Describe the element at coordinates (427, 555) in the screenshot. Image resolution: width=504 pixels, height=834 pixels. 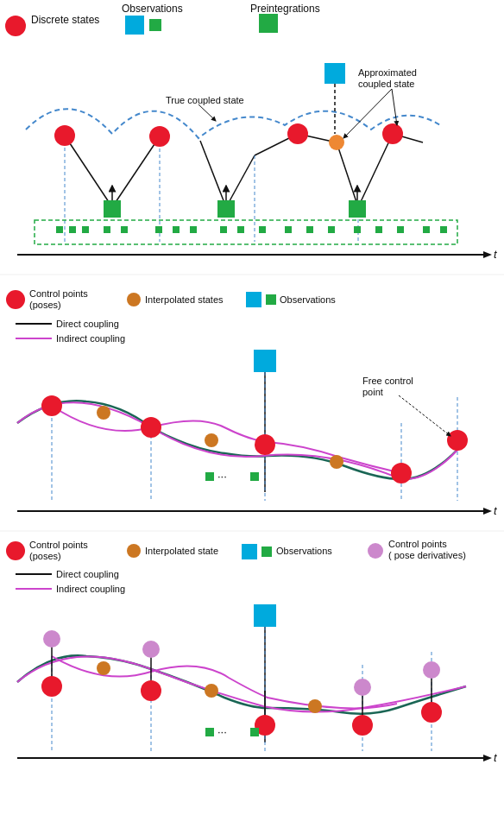
I see `svg-text: ( pose derivatives)` at that location.